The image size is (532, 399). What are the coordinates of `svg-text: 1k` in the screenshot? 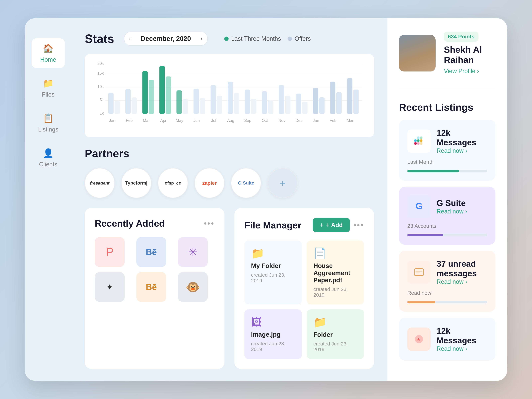 It's located at (101, 113).